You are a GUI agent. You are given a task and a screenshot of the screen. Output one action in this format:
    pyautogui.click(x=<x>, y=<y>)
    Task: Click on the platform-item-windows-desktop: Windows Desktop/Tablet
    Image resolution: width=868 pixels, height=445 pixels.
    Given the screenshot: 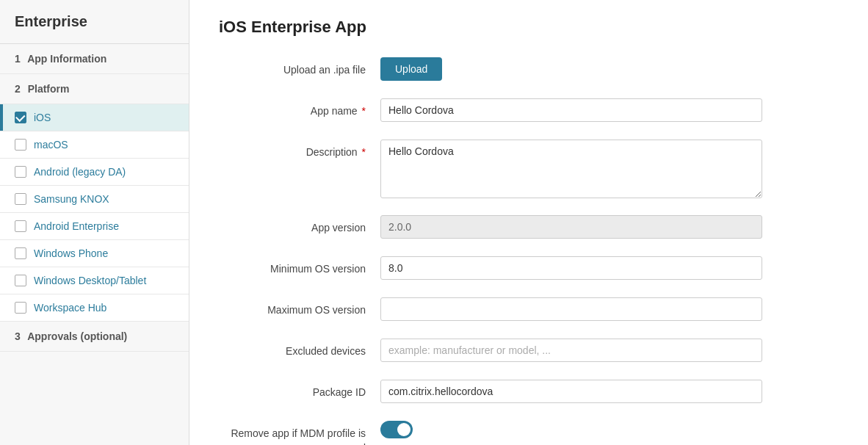 What is the action you would take?
    pyautogui.click(x=94, y=281)
    